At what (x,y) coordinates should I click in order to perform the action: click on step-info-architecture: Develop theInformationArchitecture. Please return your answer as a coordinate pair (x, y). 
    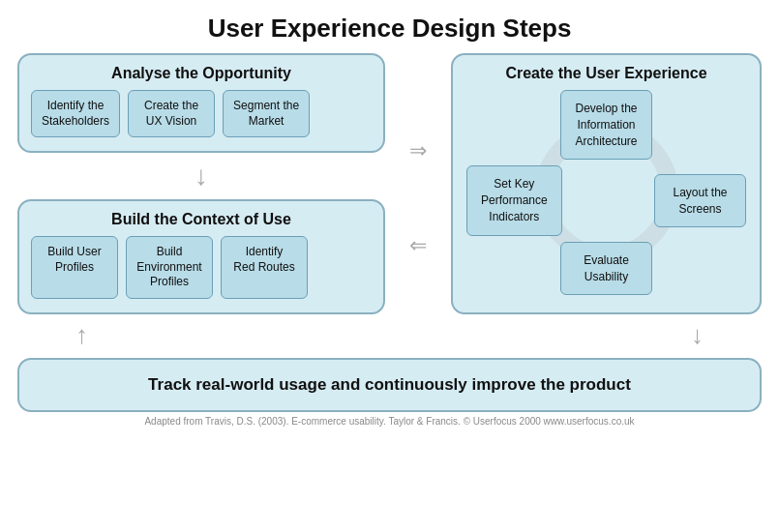
    Looking at the image, I should click on (606, 125).